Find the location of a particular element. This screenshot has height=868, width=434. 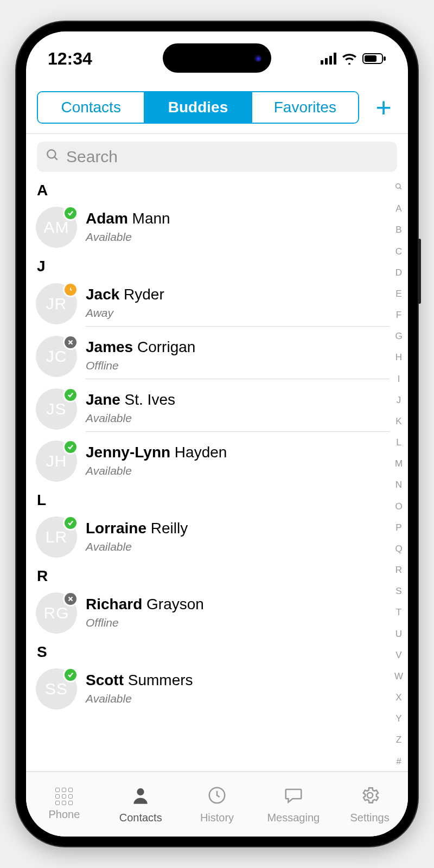

index-letter: Q is located at coordinates (398, 549).